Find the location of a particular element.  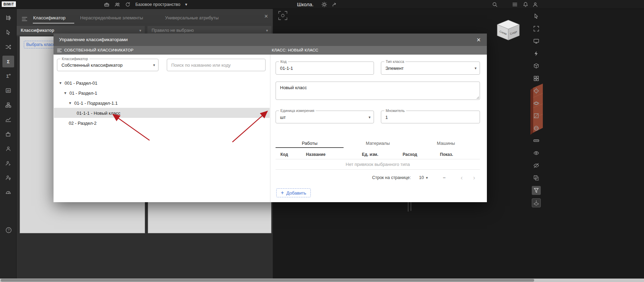

rt-section-icon is located at coordinates (536, 116).